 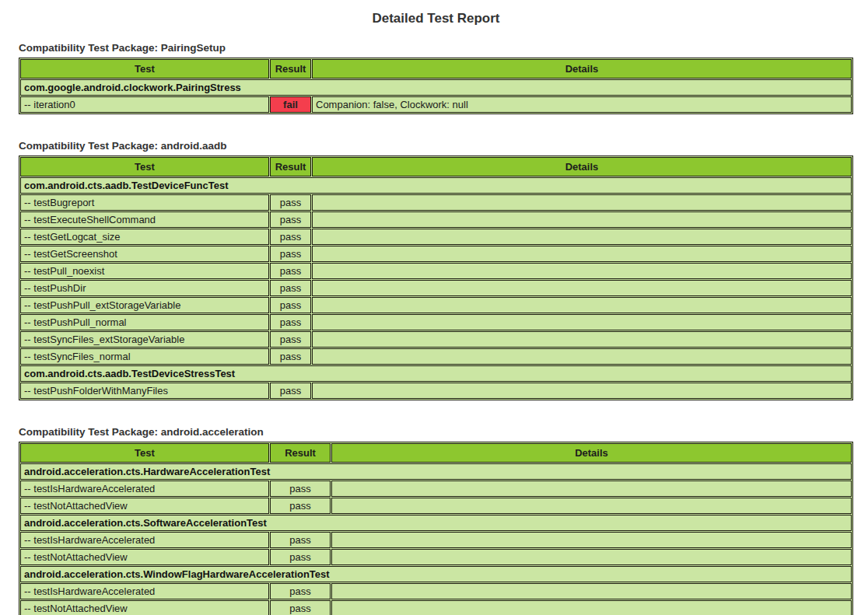 What do you see at coordinates (436, 288) in the screenshot?
I see `test-row: -- testPushDirpass` at bounding box center [436, 288].